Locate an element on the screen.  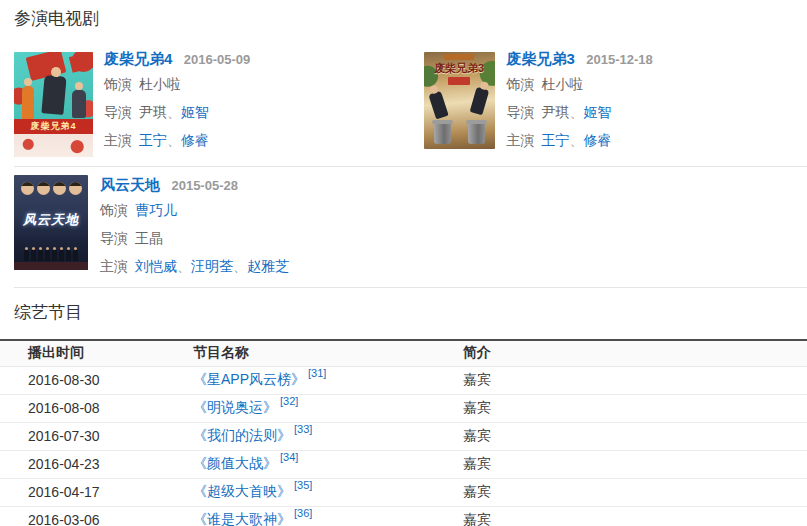
cell-program-name: 《我们的法则》[33] is located at coordinates (328, 436).